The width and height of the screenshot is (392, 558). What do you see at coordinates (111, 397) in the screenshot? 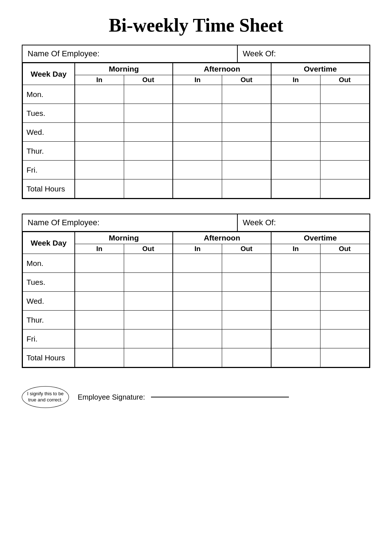
I see `signature-label: Employee Signature:` at bounding box center [111, 397].